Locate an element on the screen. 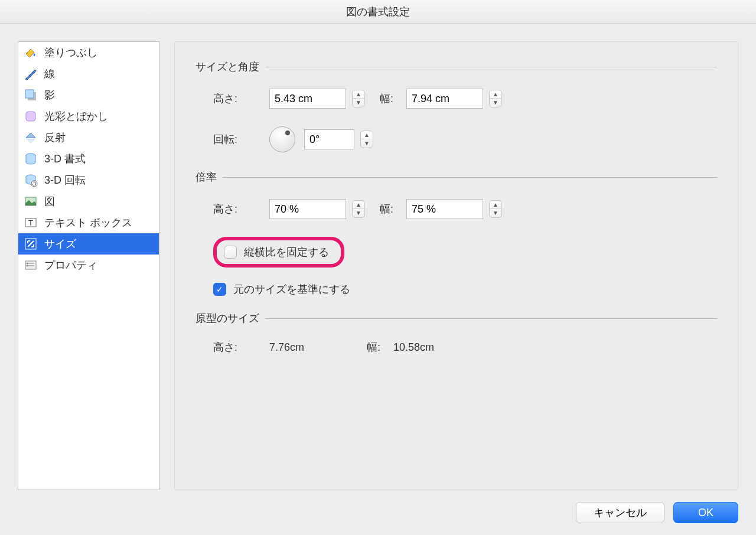 The image size is (756, 535). scale-width-stepper: ▲▼ is located at coordinates (496, 209).